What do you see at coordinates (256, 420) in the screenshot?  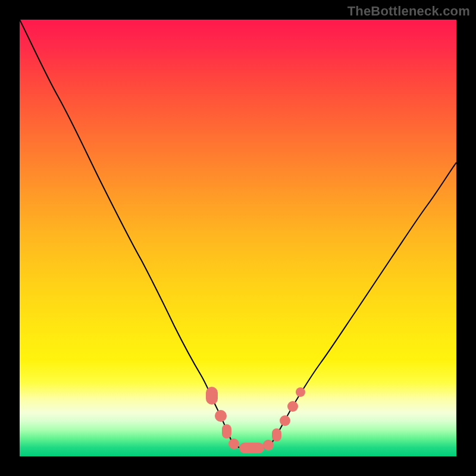 I see `markers` at bounding box center [256, 420].